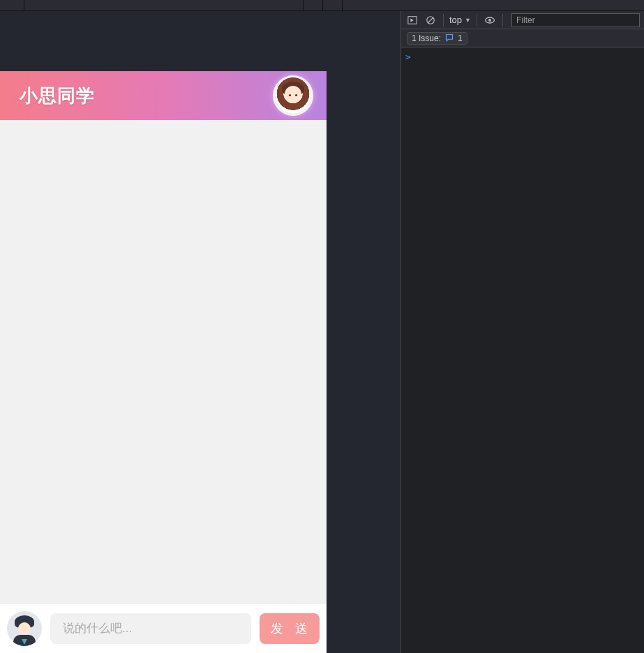 The width and height of the screenshot is (644, 653). I want to click on browser-tab-strip, so click(322, 6).